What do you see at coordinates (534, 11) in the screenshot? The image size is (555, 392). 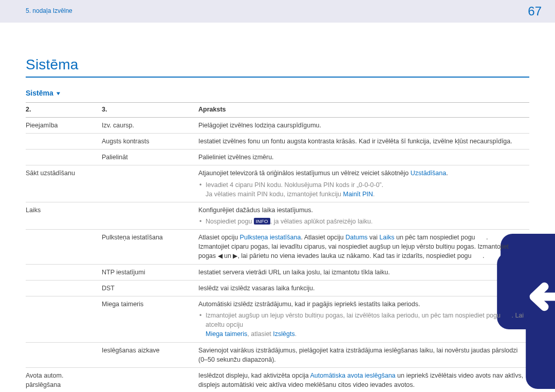 I see `page-number: 67` at bounding box center [534, 11].